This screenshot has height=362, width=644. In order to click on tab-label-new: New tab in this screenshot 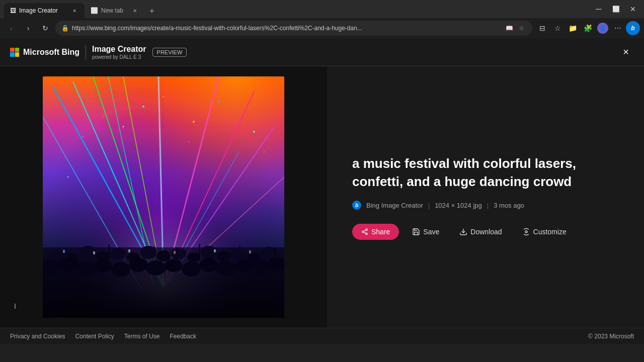, I will do `click(112, 11)`.